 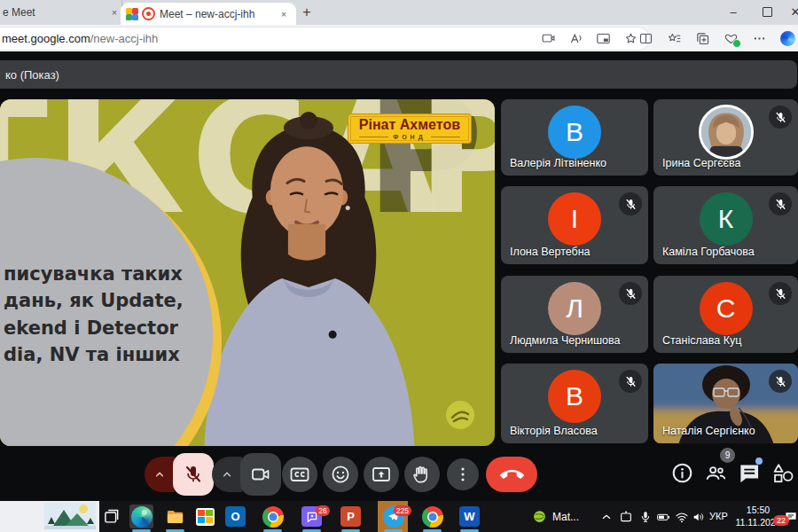 What do you see at coordinates (725, 137) in the screenshot?
I see `participant-tile: Ірина Сергєєва` at bounding box center [725, 137].